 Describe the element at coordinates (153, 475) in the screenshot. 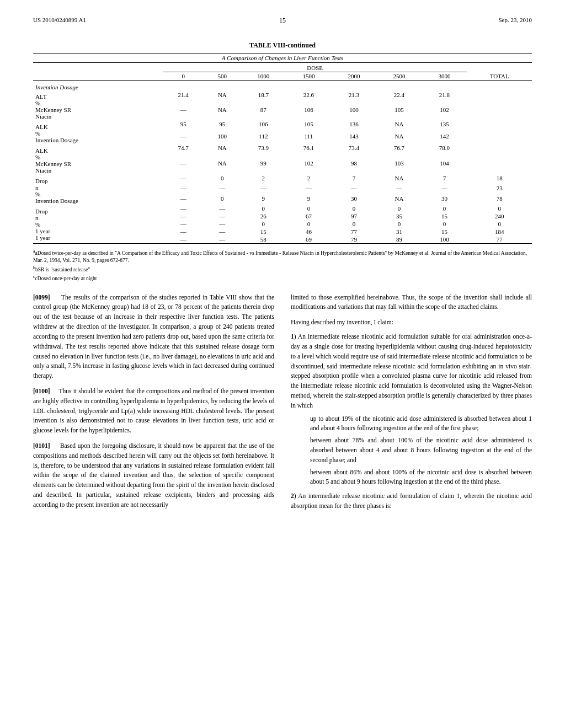

I see `para-text-0101: Based upon the foregoing disclosure, it …` at that location.